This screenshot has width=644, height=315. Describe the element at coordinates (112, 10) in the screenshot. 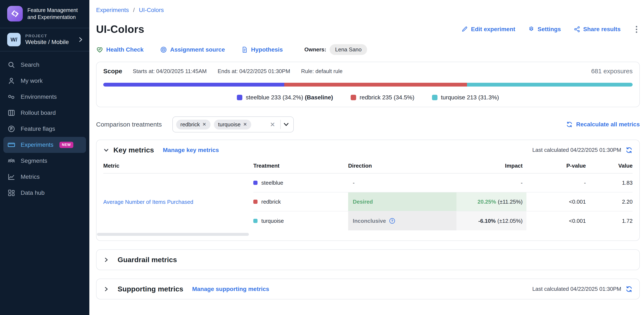

I see `breadcrumb-experiments-link: Experiments` at that location.